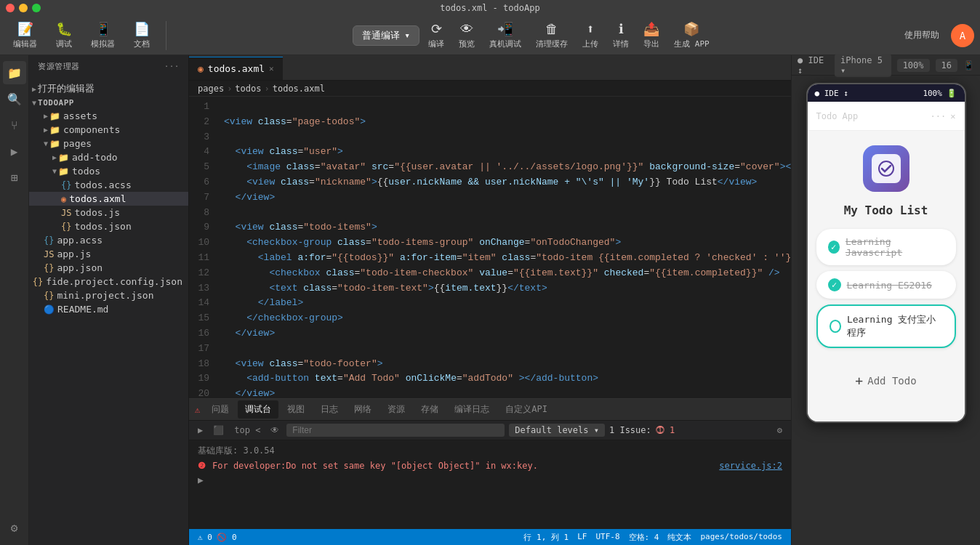 The width and height of the screenshot is (980, 545). I want to click on upload-btn: ⬆ 上传, so click(590, 35).